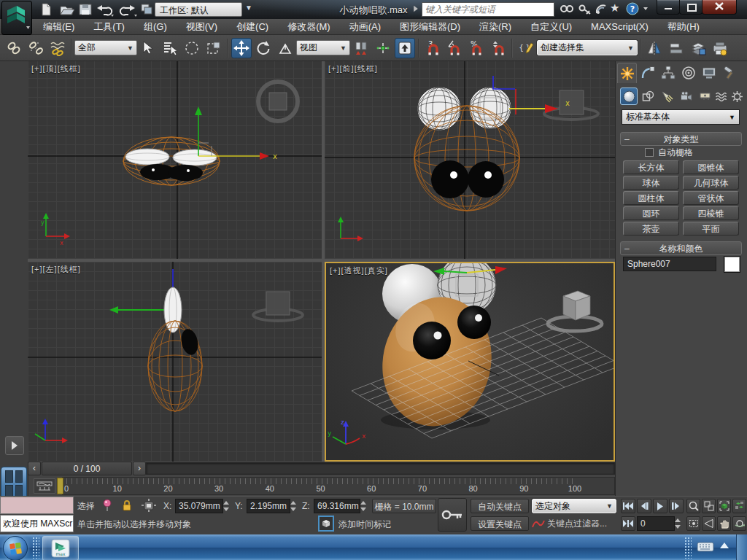 This screenshot has width=747, height=560. What do you see at coordinates (454, 48) in the screenshot?
I see `angle-snap-button` at bounding box center [454, 48].